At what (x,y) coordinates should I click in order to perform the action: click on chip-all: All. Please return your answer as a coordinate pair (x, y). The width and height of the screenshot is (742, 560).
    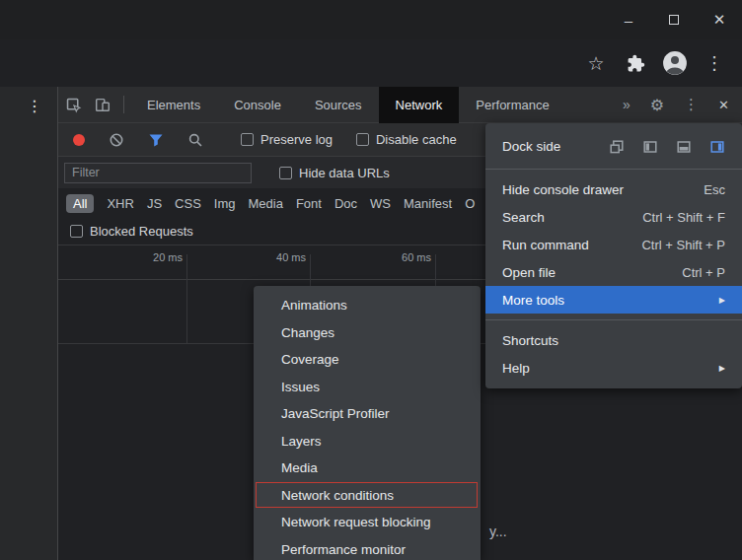
    Looking at the image, I should click on (80, 203).